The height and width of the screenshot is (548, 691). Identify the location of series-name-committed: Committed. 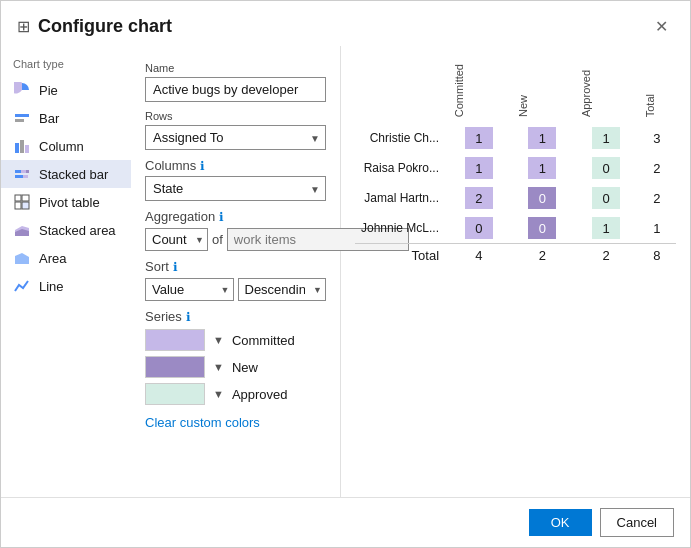
(264, 340).